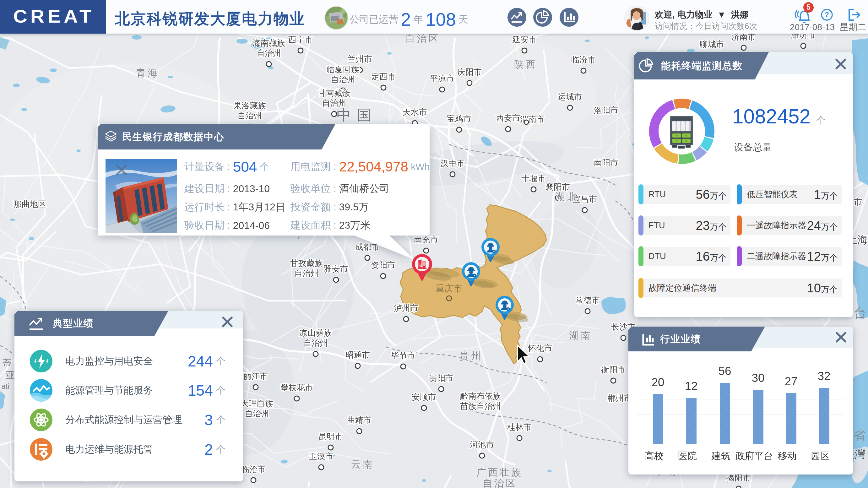  What do you see at coordinates (453, 163) in the screenshot?
I see `svg-text: 汉中市` at bounding box center [453, 163].